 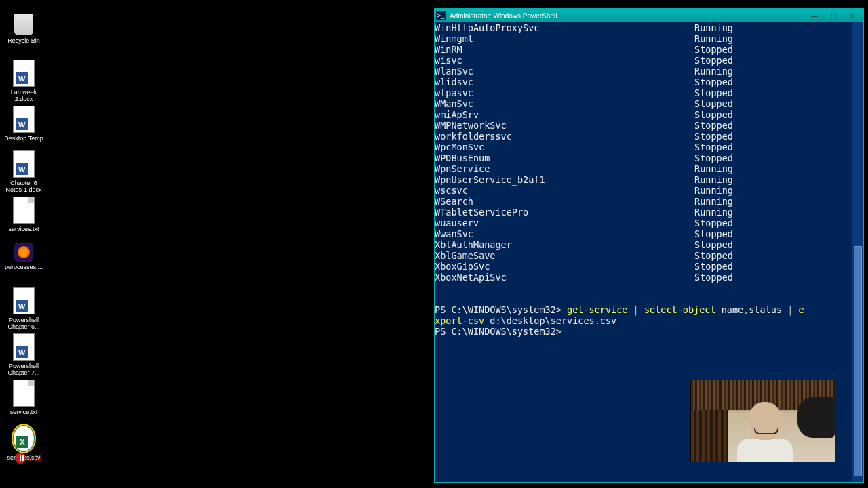 I want to click on service-row: WPDBusEnumStopped, so click(x=649, y=158).